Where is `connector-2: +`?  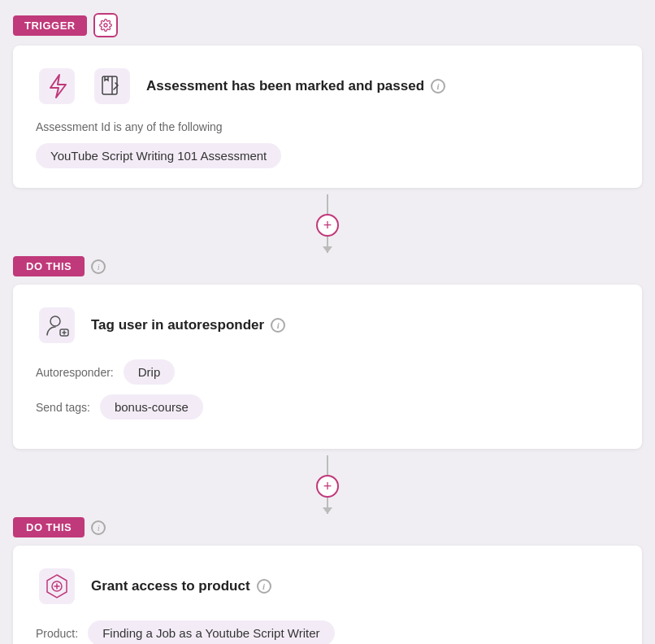
connector-2: + is located at coordinates (328, 483).